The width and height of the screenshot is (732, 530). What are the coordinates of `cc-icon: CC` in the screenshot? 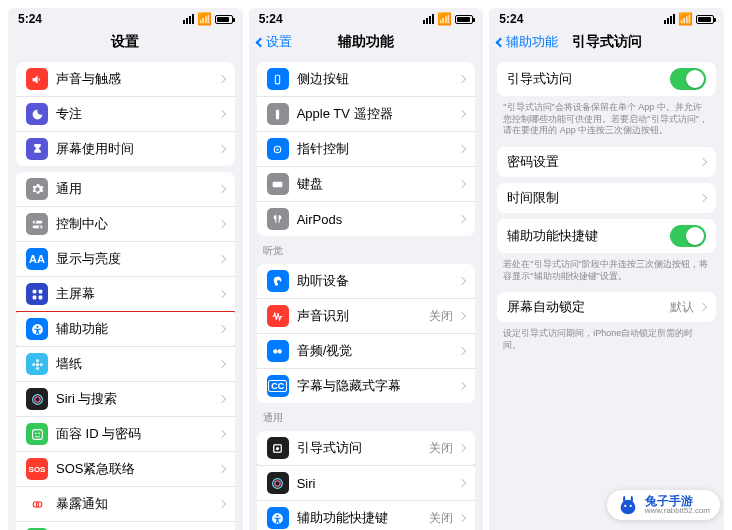 It's located at (278, 386).